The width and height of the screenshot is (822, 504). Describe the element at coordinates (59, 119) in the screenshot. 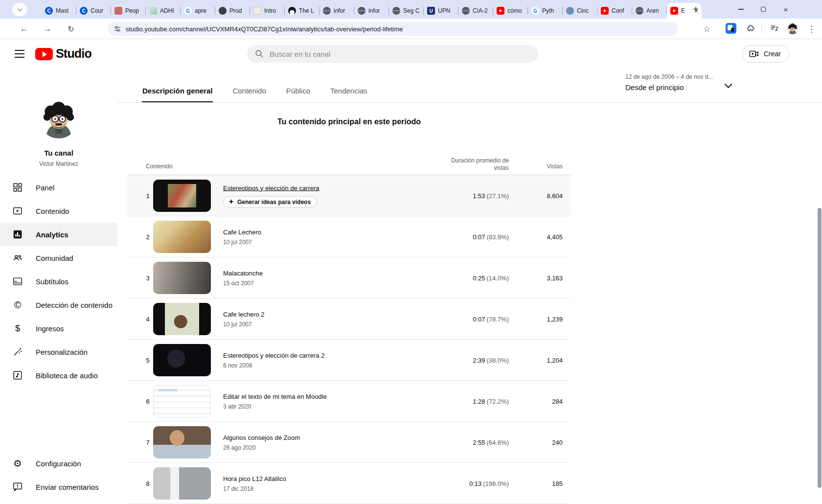

I see `channel-avatar` at that location.